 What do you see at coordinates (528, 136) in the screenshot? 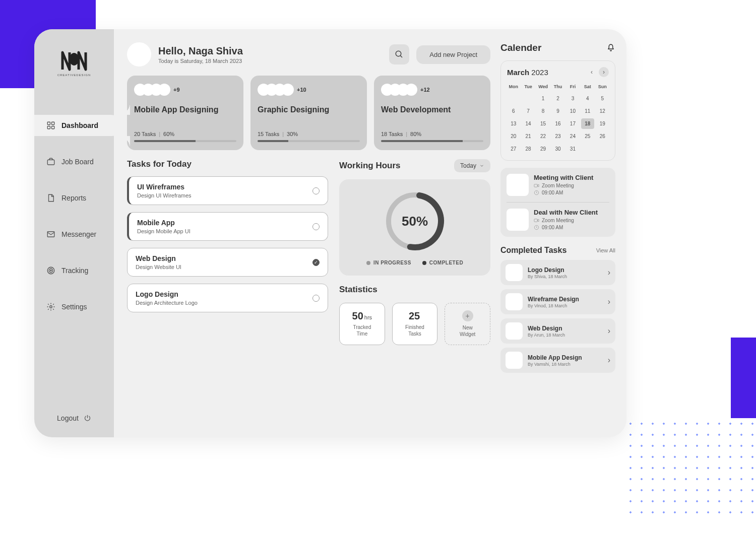
I see `calendar-day: 21` at bounding box center [528, 136].